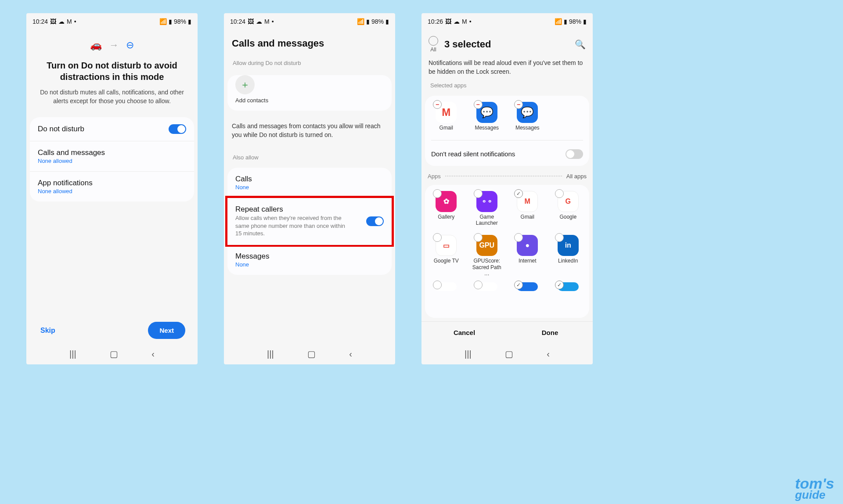 The image size is (843, 504). What do you see at coordinates (580, 44) in the screenshot?
I see `search-icon: 🔍` at bounding box center [580, 44].